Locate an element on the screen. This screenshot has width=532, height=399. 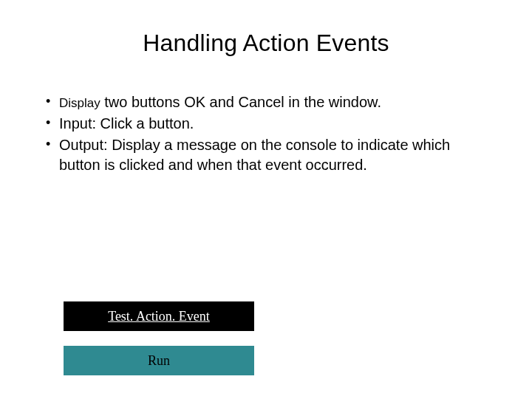
bullet-item: Output: Display a message on the console… is located at coordinates (266, 155).